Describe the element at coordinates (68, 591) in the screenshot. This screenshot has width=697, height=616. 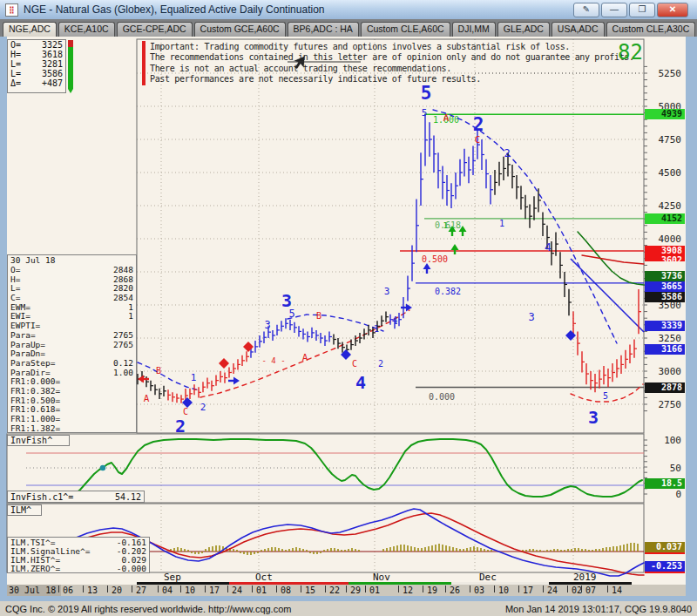
I see `date-label: 06` at that location.